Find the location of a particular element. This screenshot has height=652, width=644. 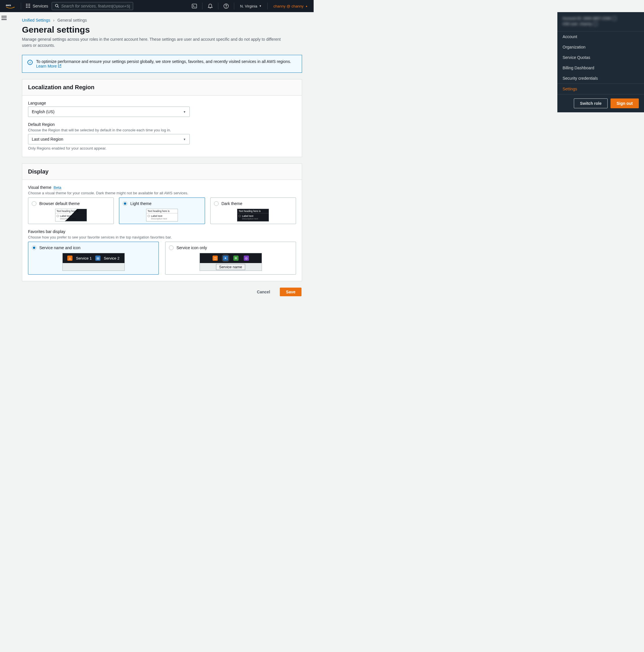

grid-icon is located at coordinates (28, 6).